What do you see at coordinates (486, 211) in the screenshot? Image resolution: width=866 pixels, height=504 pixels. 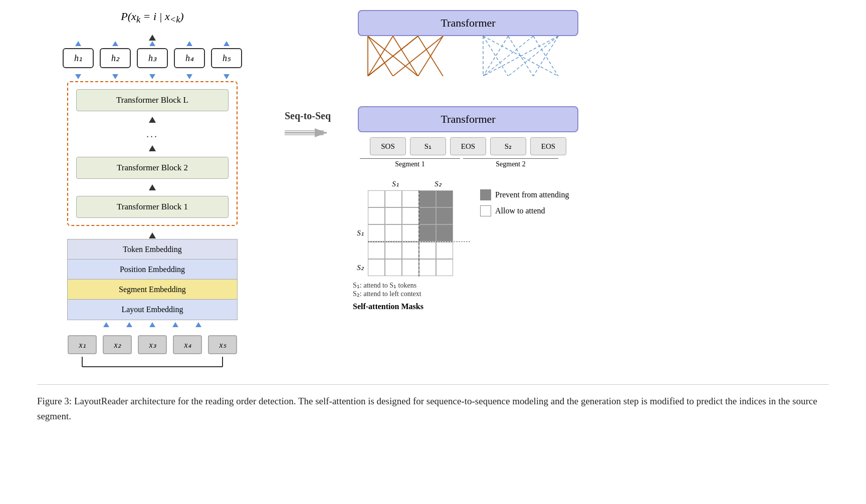 I see `legend-box-white` at bounding box center [486, 211].